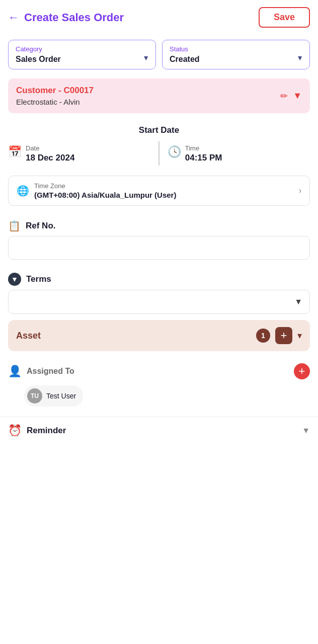 The image size is (318, 644). What do you see at coordinates (74, 18) in the screenshot?
I see `page-title: Create Sales Order` at bounding box center [74, 18].